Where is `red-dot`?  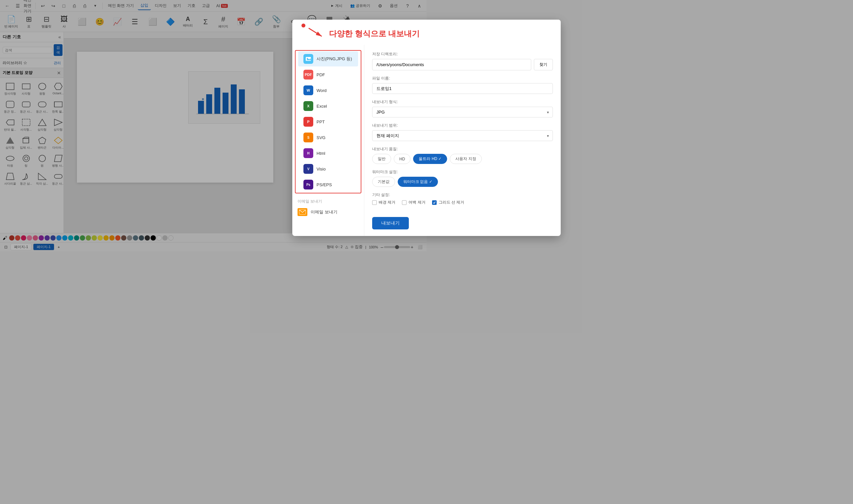
red-dot is located at coordinates (304, 25).